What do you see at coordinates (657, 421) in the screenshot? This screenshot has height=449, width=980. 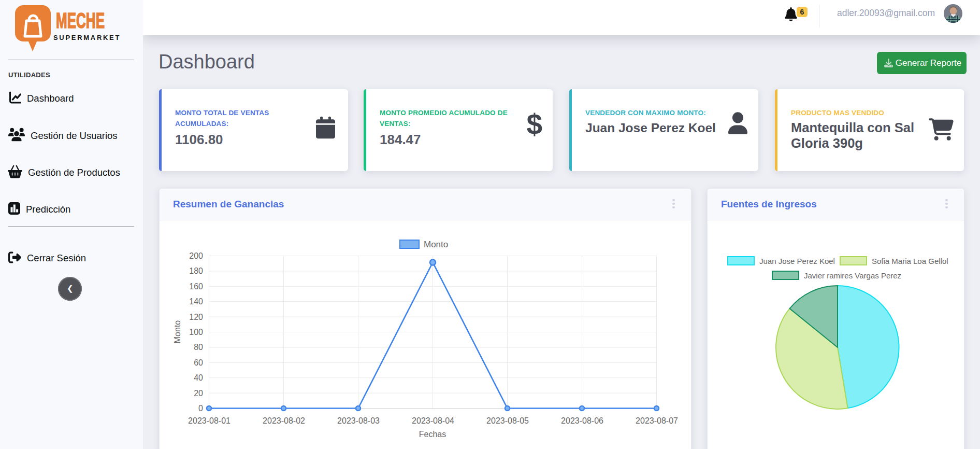 I see `svg-text: 2023-08-07` at bounding box center [657, 421].